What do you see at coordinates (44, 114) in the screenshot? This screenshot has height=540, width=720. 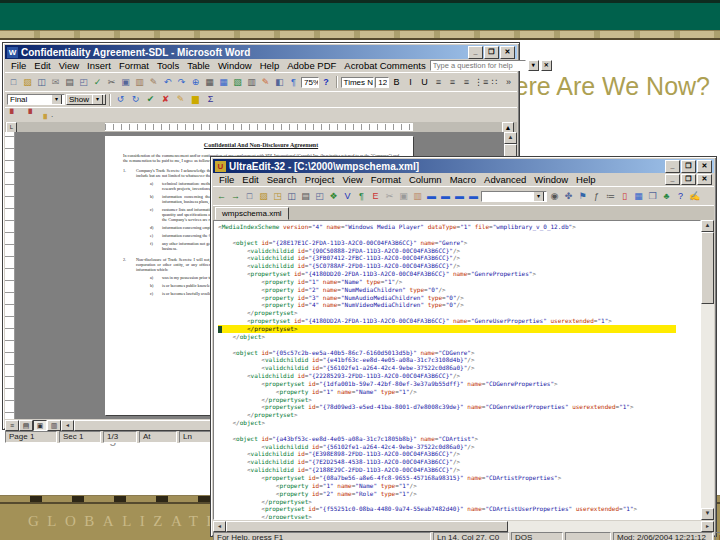 I see `endnote-icon-3: ▗` at bounding box center [44, 114].